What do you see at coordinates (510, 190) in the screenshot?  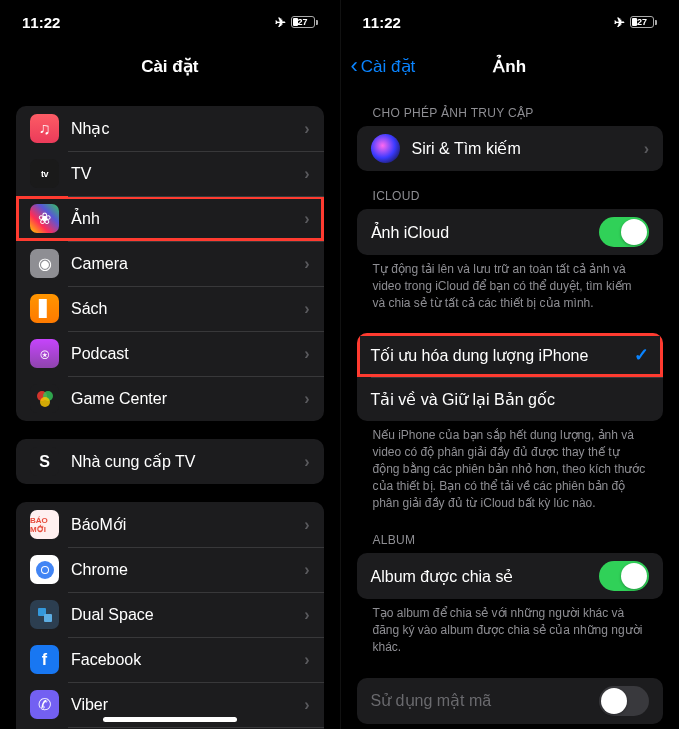 I see `section-header-icloud: ICLOUD` at bounding box center [510, 190].